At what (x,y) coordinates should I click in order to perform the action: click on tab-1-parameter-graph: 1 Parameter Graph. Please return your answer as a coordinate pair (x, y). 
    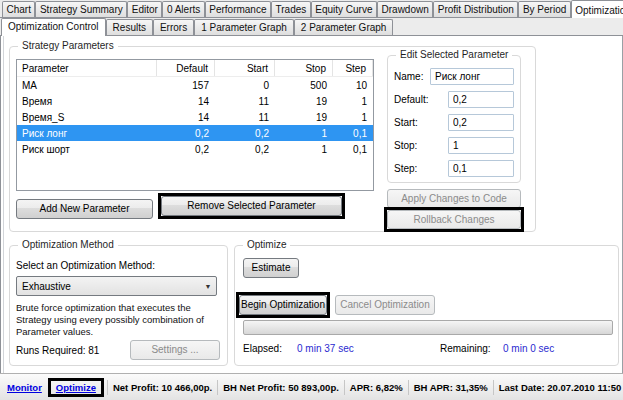
    Looking at the image, I should click on (244, 27).